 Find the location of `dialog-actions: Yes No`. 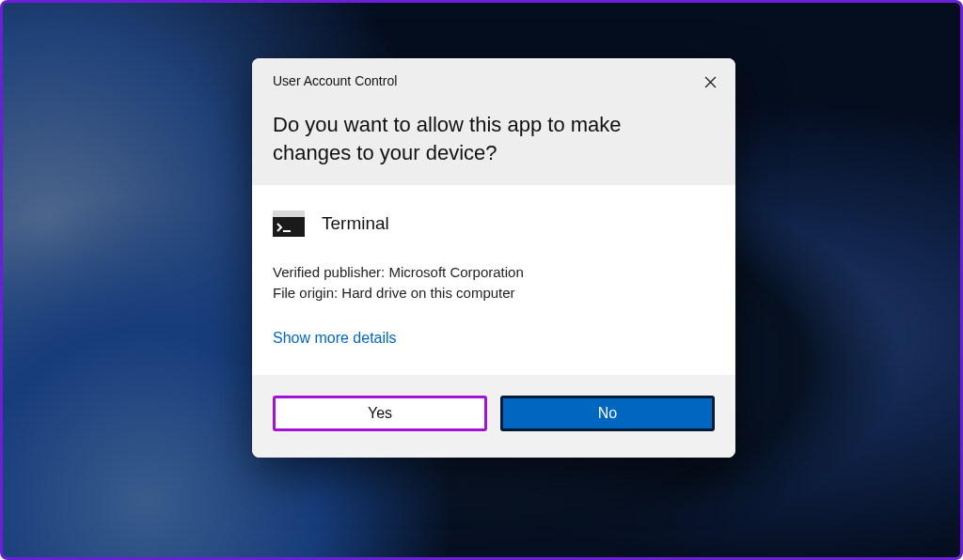

dialog-actions: Yes No is located at coordinates (494, 416).